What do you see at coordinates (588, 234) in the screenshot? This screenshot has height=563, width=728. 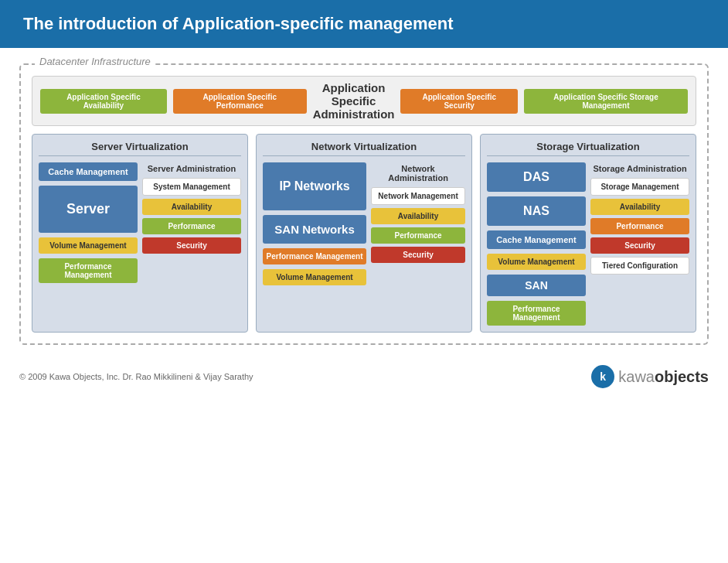 I see `storage-virt-col: Storage Virtualization DAS NAS Cache Man…` at bounding box center [588, 234].